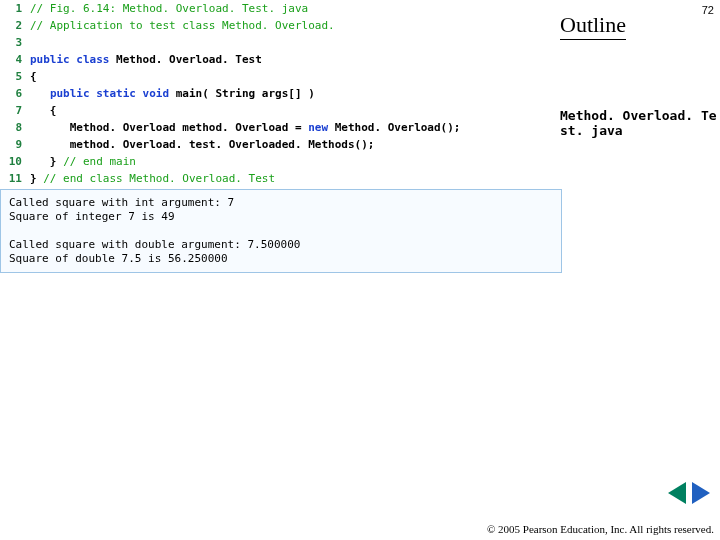  Describe the element at coordinates (246, 128) in the screenshot. I see `line-content: Method. Overload method. Overload = new …` at that location.